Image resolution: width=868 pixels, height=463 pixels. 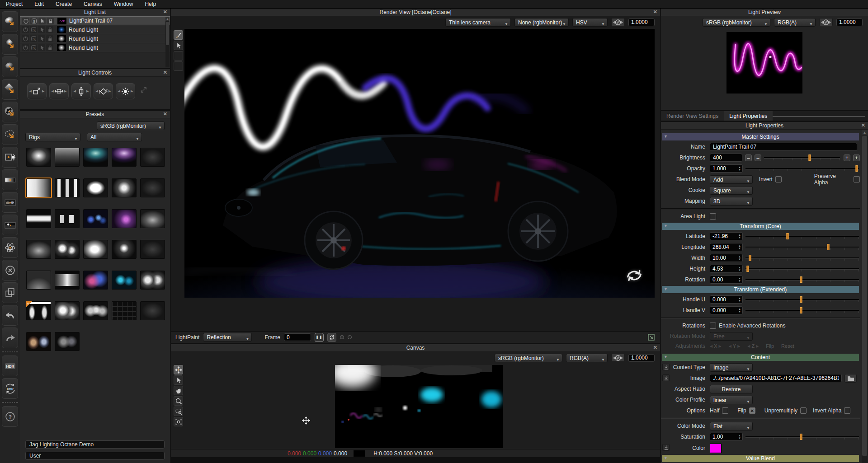 I want to click on browse-image-button, so click(x=851, y=379).